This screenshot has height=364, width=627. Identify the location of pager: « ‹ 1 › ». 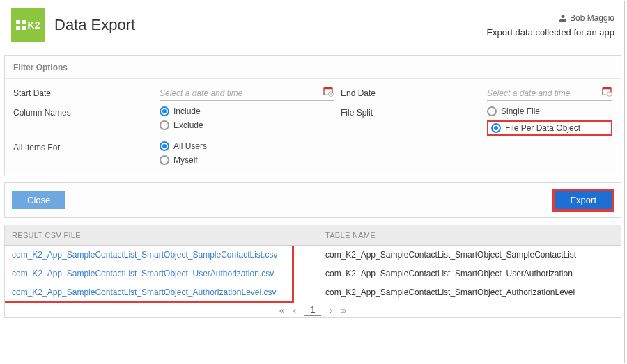
(313, 309).